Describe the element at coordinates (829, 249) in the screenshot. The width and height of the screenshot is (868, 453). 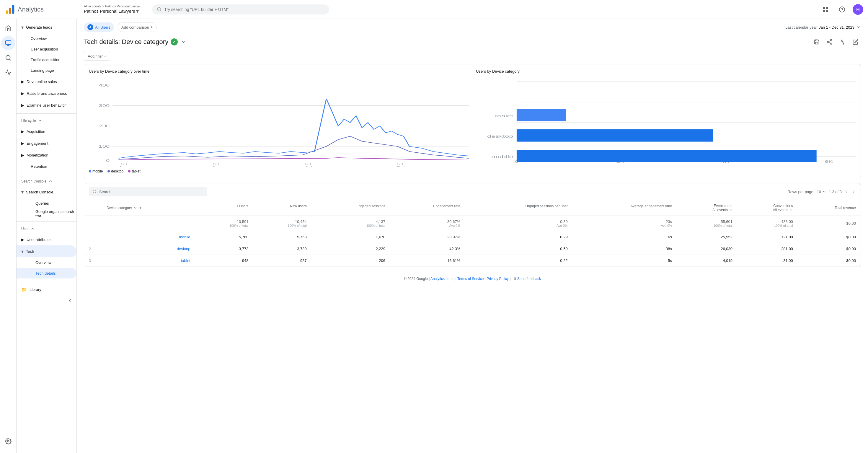
I see `row-rev-2: $0.00` at that location.